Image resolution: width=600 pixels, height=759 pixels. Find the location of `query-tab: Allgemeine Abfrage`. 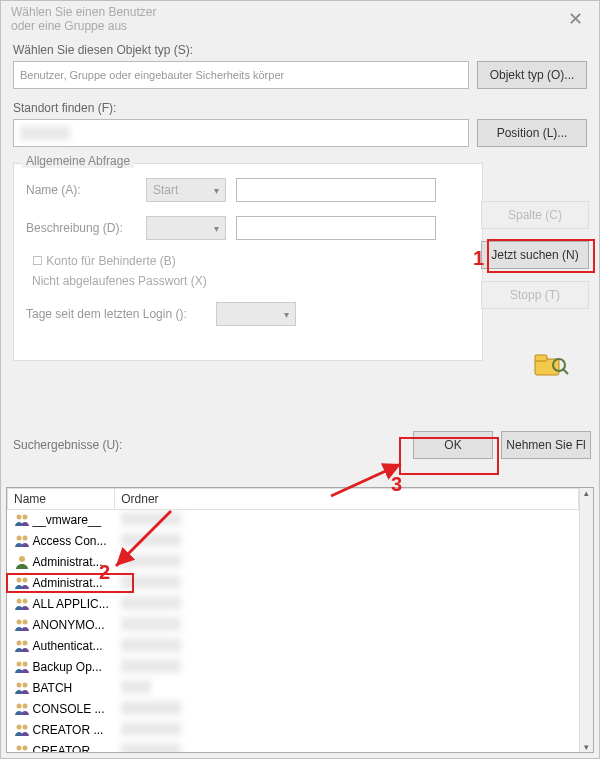

query-tab: Allgemeine Abfrage is located at coordinates (78, 161).